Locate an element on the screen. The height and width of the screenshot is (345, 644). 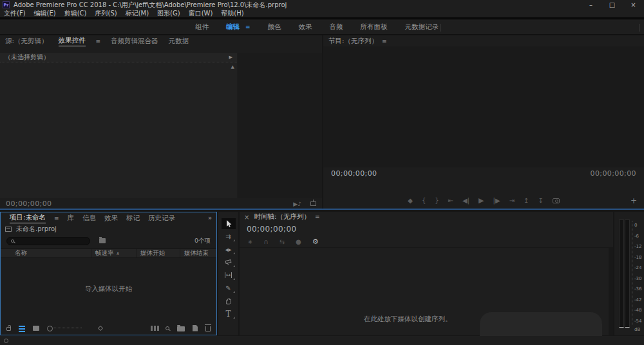
selection-tool is located at coordinates (229, 224).